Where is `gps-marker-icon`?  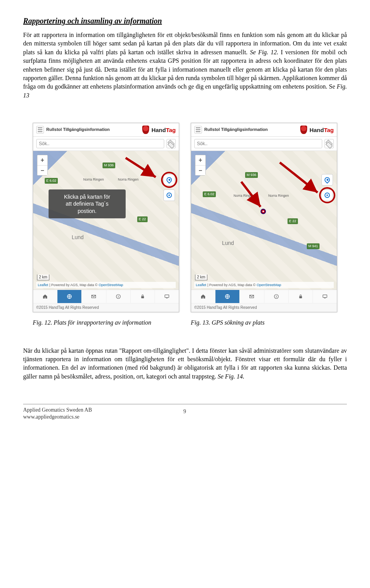 gps-marker-icon is located at coordinates (263, 211).